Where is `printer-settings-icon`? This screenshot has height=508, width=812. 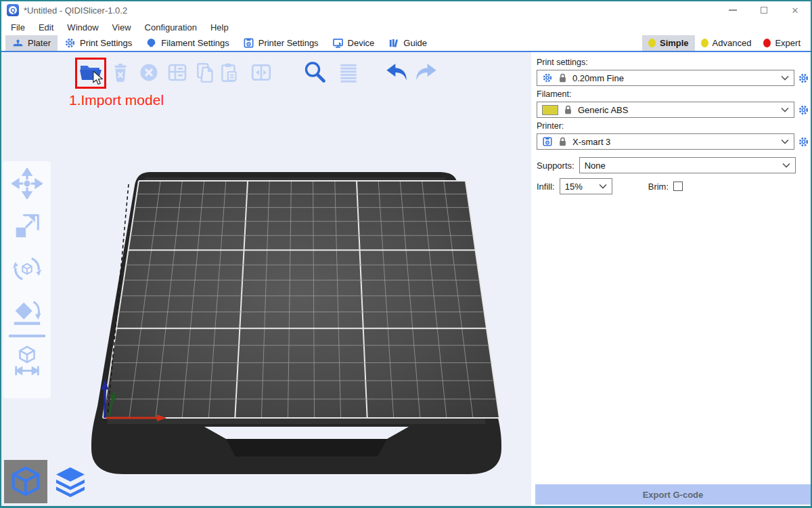 printer-settings-icon is located at coordinates (249, 43).